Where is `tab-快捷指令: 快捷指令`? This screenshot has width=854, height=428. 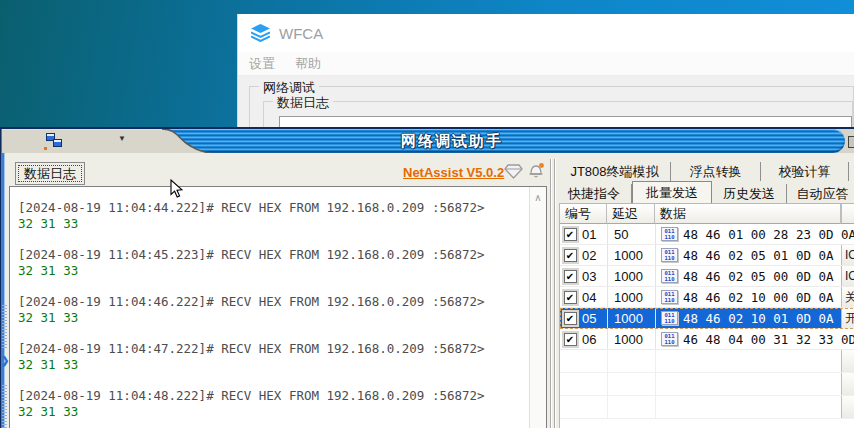
tab-快捷指令: 快捷指令 is located at coordinates (594, 194).